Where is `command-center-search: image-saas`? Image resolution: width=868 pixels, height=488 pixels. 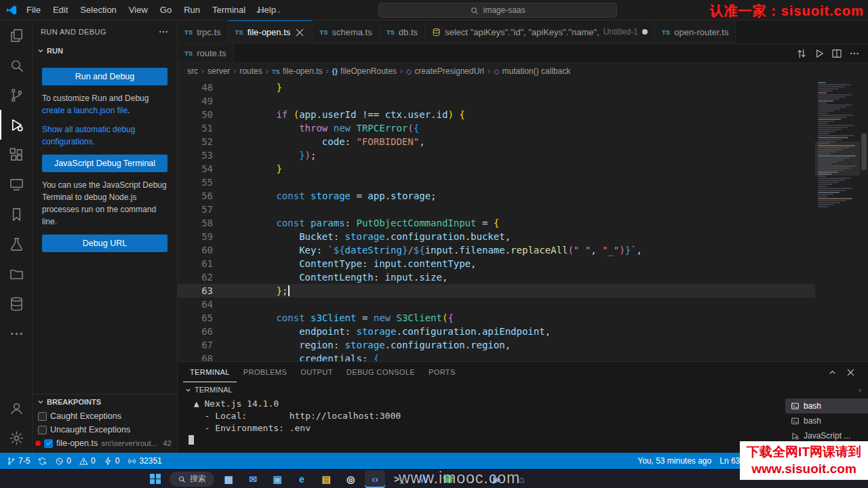 command-center-search: image-saas is located at coordinates (498, 10).